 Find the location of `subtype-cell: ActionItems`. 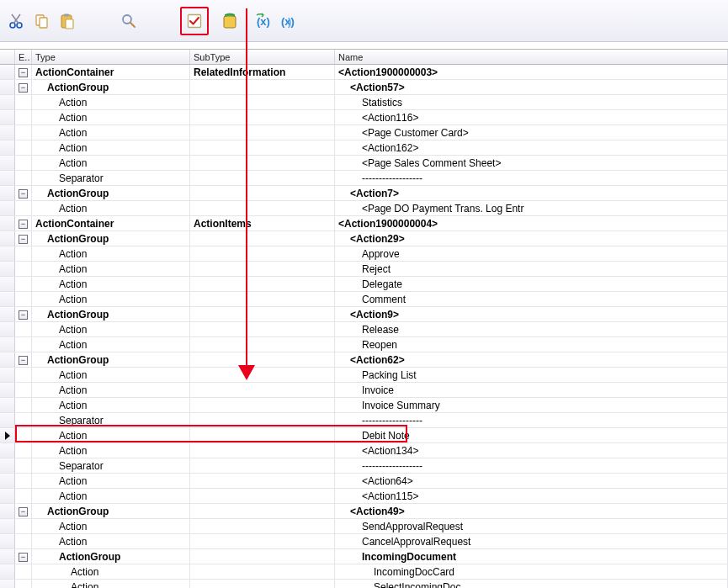

subtype-cell: ActionItems is located at coordinates (263, 224).